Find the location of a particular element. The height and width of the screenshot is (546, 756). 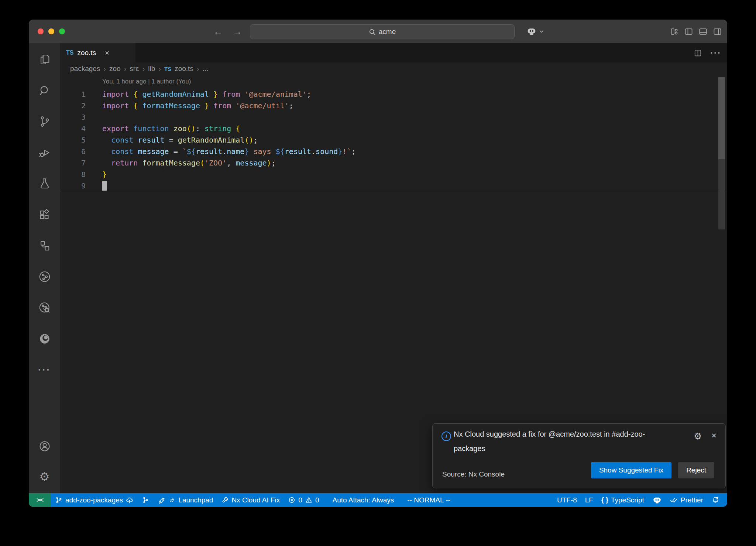

line-number: 5 is located at coordinates (73, 140).